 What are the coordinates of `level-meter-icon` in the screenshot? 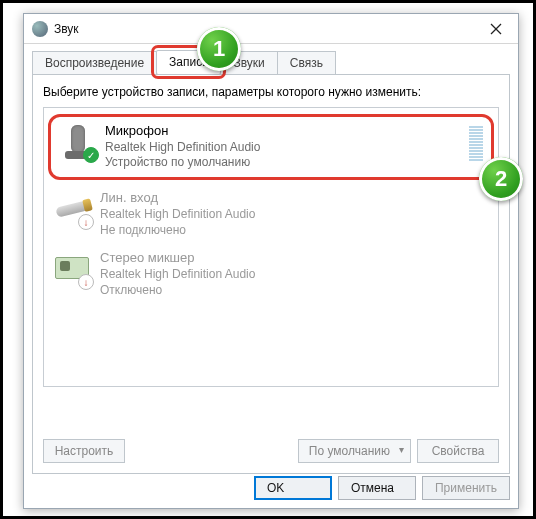 It's located at (476, 142).